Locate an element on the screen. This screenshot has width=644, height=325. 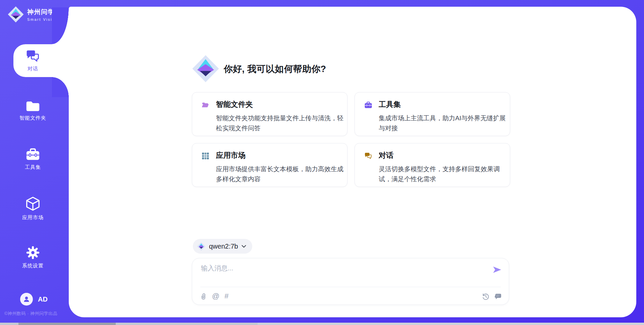
sidebar-item-label: 应用市场 is located at coordinates (33, 218).